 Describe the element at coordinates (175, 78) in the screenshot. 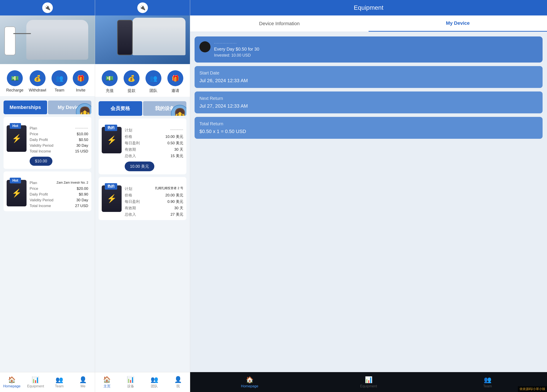

I see `invite-icon-2: 🎁` at that location.